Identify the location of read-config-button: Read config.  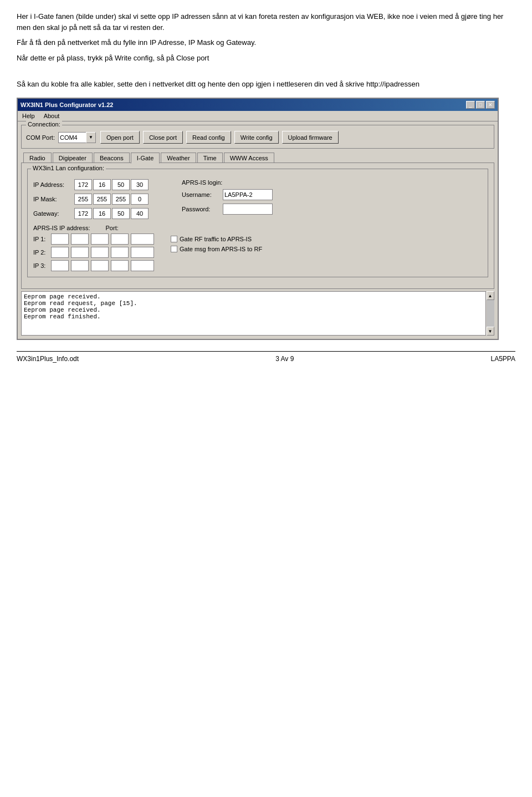
(208, 138).